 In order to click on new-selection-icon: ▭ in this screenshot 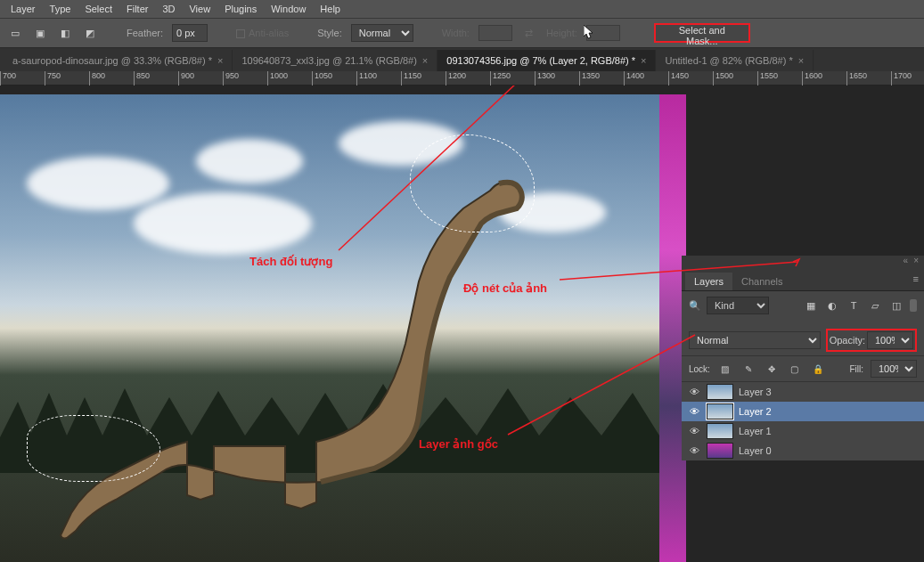, I will do `click(15, 33)`.